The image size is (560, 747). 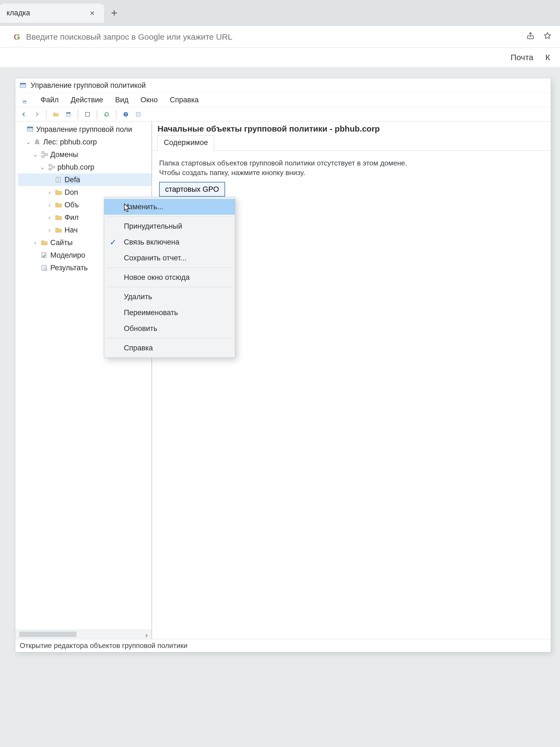 What do you see at coordinates (283, 100) in the screenshot?
I see `menubar: Файл Действие Вид Окно Справка` at bounding box center [283, 100].